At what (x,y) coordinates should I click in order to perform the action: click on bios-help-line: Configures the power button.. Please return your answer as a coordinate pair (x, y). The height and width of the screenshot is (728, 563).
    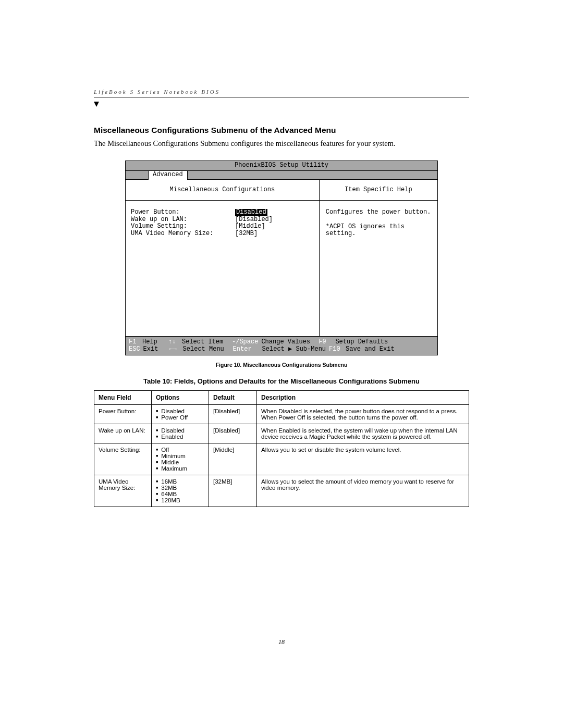
    Looking at the image, I should click on (378, 213).